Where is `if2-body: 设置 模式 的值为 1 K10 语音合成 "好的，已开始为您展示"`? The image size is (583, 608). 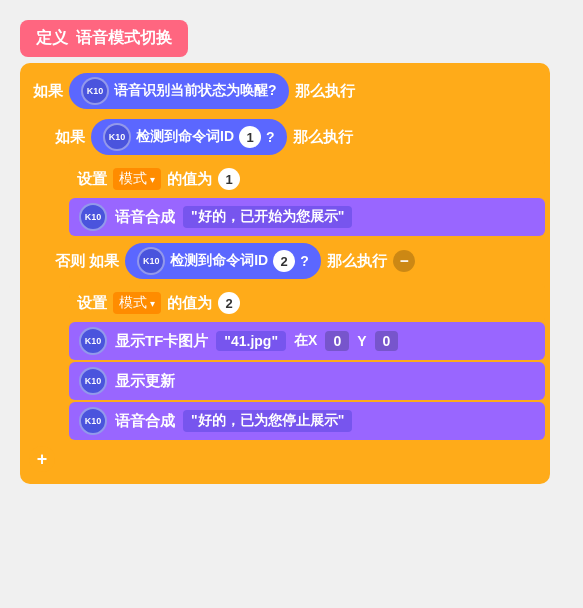
if2-body: 设置 模式 的值为 1 K10 语音合成 "好的，已开始为您展示" is located at coordinates (296, 198).